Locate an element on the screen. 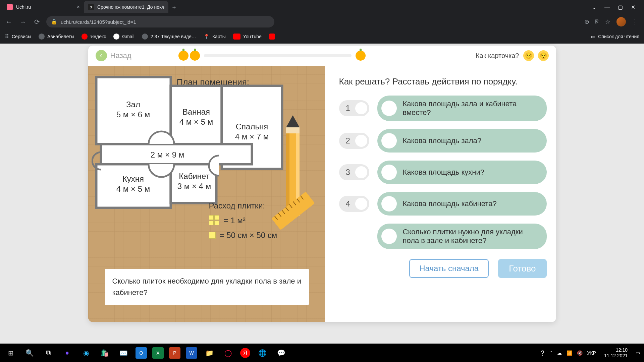 This screenshot has width=644, height=362. clock-time: 12:10 is located at coordinates (622, 350).